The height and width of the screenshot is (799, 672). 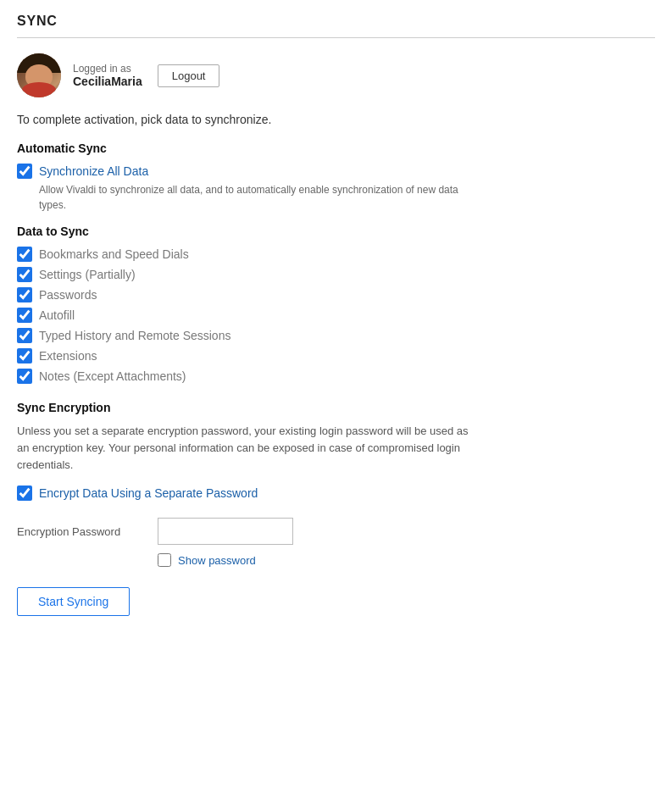 I want to click on avatar-body, so click(x=39, y=90).